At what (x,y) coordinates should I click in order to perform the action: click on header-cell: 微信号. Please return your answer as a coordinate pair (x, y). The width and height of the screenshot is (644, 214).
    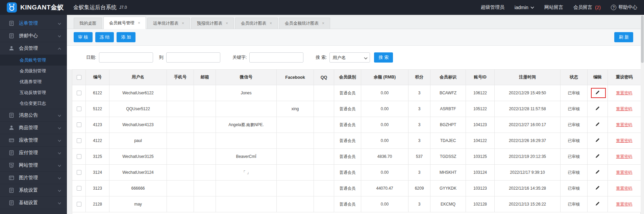
    Looking at the image, I should click on (246, 77).